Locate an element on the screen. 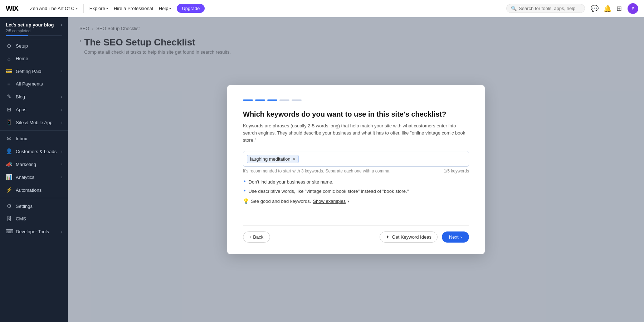  keywords-input is located at coordinates (383, 159).